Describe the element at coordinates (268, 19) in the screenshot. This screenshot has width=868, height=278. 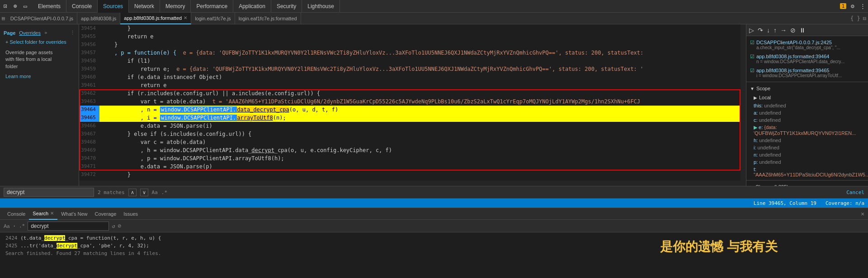
I see `file-tab-login-formatted: login.eaf1fc7e.js:formatted` at that location.